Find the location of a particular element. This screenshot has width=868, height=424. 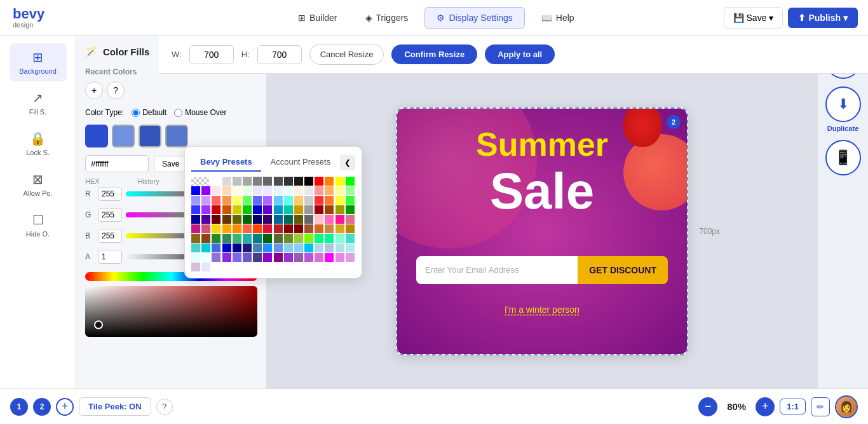

r-value-input is located at coordinates (110, 194).